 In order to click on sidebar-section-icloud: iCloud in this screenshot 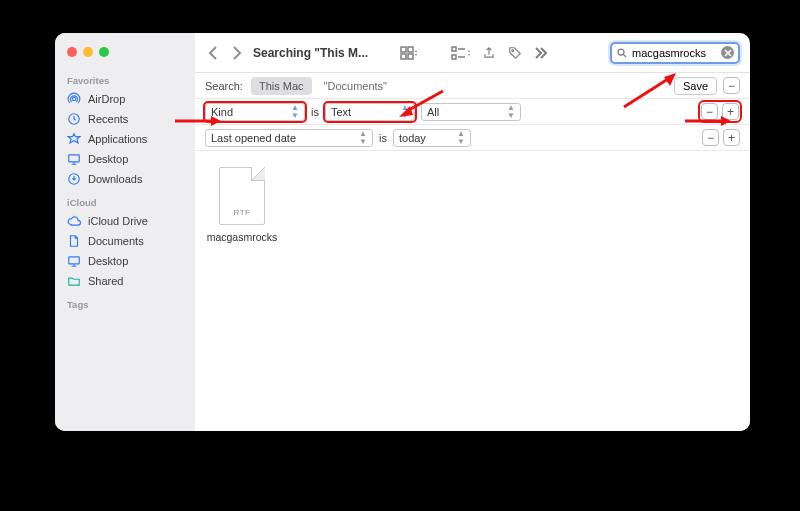, I will do `click(125, 200)`.